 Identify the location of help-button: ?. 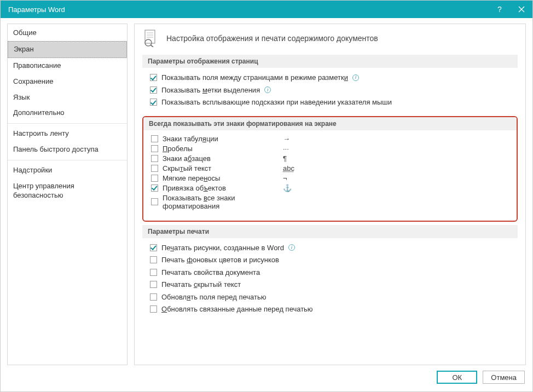
(500, 9).